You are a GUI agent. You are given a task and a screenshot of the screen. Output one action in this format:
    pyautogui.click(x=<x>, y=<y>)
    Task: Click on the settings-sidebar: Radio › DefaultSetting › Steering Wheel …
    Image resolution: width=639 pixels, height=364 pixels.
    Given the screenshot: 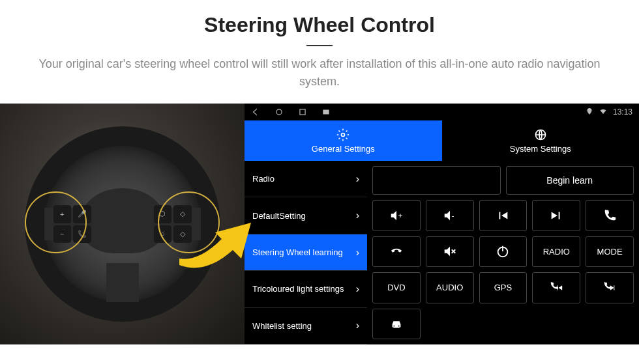 What is the action you would take?
    pyautogui.click(x=306, y=253)
    